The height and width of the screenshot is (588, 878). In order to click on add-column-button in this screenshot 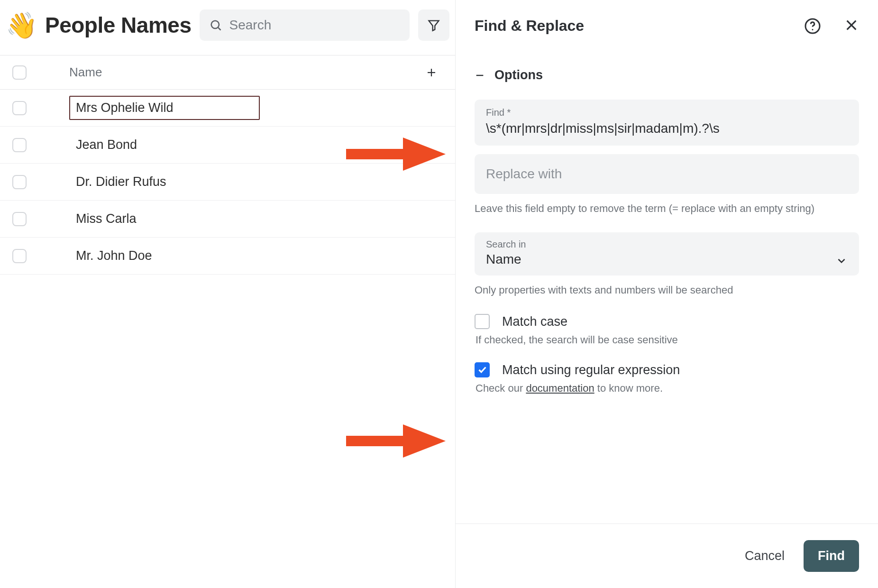, I will do `click(431, 73)`.